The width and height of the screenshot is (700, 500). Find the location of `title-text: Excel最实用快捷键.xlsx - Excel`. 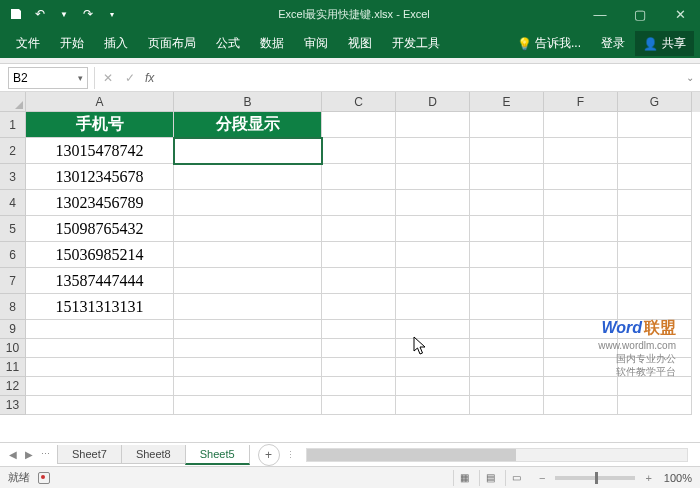

title-text: Excel最实用快捷键.xlsx - Excel is located at coordinates (354, 14).